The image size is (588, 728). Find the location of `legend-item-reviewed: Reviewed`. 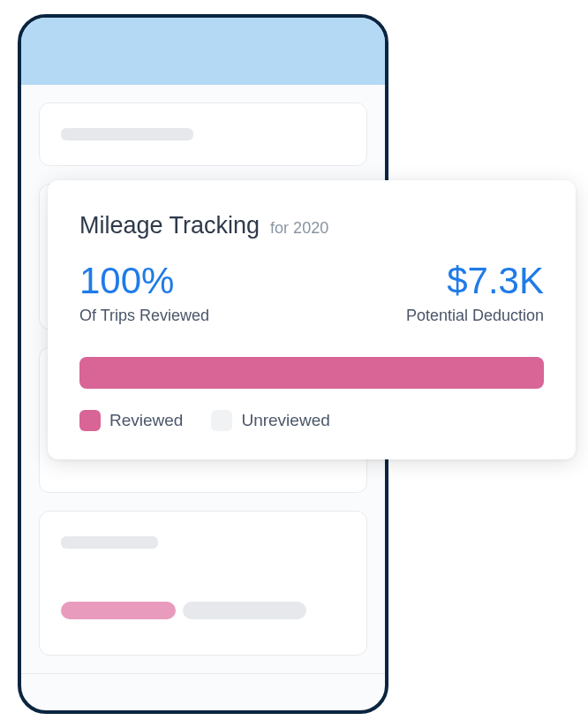

legend-item-reviewed: Reviewed is located at coordinates (131, 421).